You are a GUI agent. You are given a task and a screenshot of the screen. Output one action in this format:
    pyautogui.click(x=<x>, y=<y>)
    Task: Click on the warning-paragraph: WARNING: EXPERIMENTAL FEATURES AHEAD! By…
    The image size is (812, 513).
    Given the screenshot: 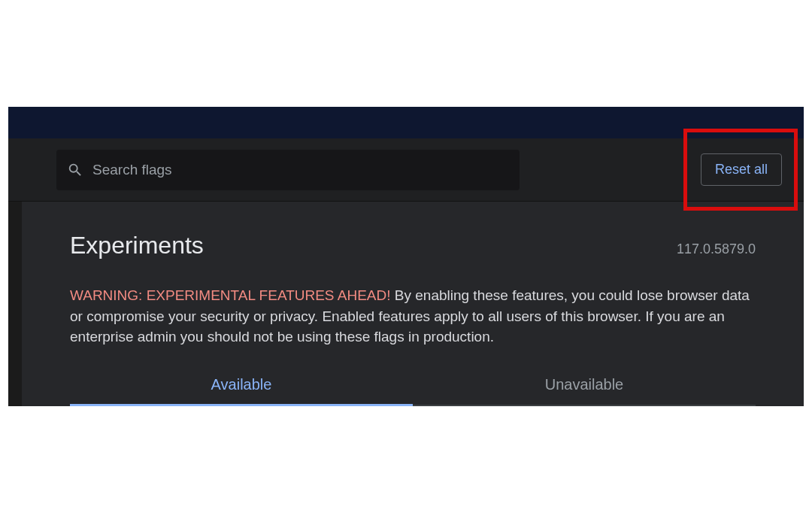 What is the action you would take?
    pyautogui.click(x=413, y=316)
    